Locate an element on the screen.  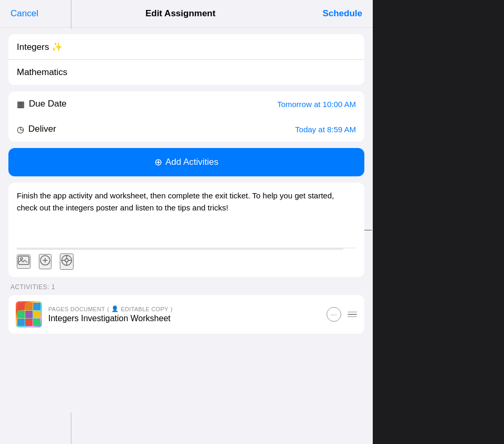
activity-actions: ··· is located at coordinates (342, 314).